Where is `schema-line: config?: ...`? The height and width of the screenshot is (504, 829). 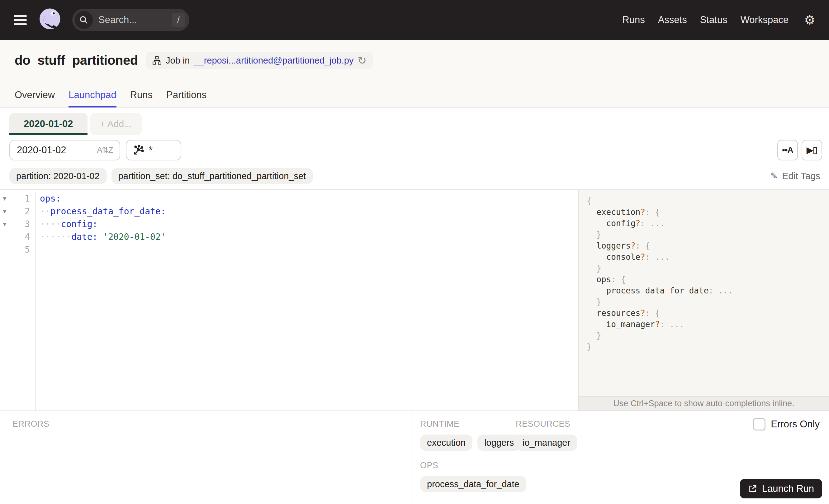
schema-line: config?: ... is located at coordinates (708, 223).